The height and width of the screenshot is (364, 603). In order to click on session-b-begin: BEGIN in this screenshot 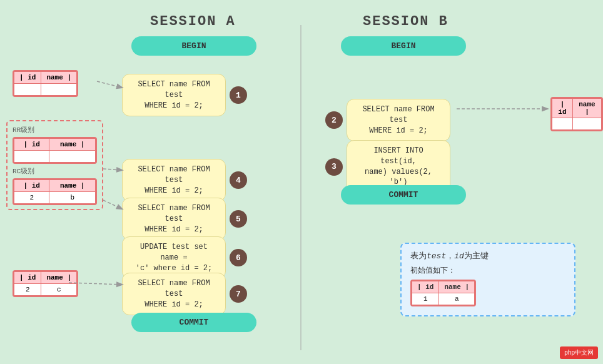, I will do `click(403, 46)`.